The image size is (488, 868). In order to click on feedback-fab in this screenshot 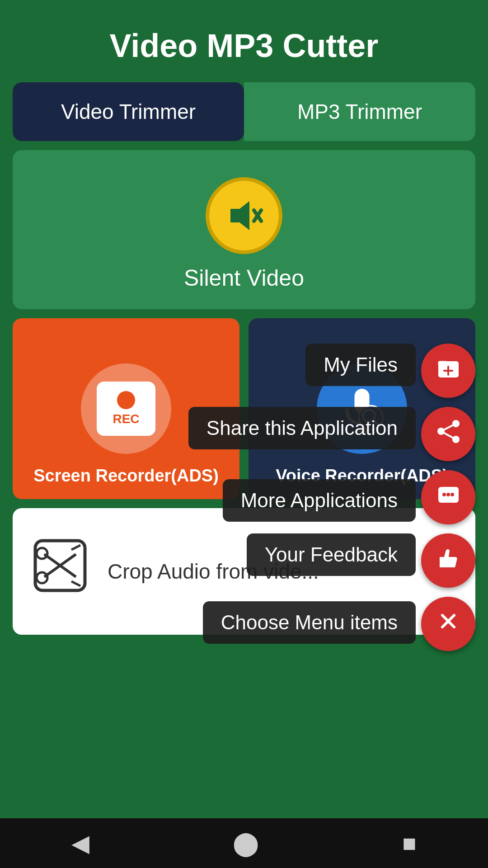, I will do `click(448, 561)`.